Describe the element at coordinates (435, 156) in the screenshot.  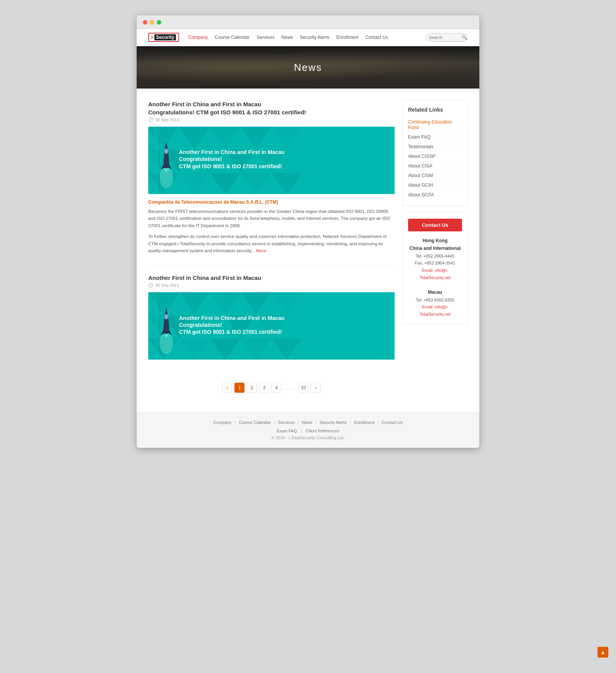
I see `sidebar-link-cissp: About CISSP` at that location.